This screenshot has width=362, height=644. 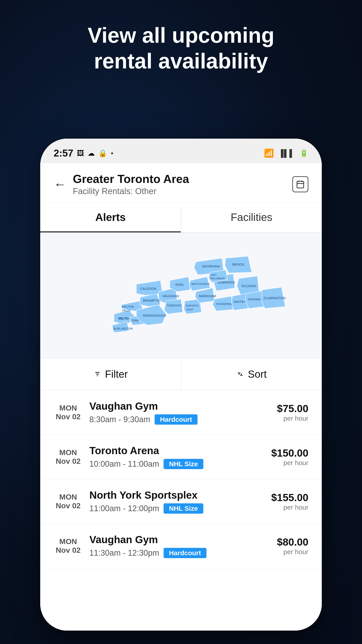 I want to click on svg-text: HILLS, so click(x=126, y=310).